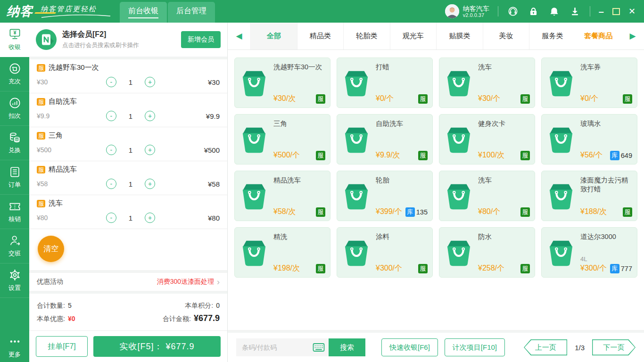 This screenshot has width=644, height=362. I want to click on product-card: 打蜡 ¥0/个服, so click(385, 83).